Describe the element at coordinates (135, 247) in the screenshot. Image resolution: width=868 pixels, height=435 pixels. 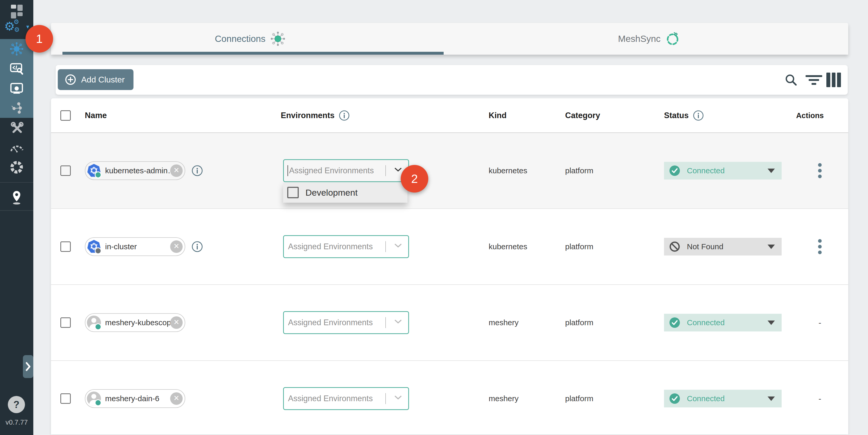
I see `connection-chip: in-cluster ×` at that location.